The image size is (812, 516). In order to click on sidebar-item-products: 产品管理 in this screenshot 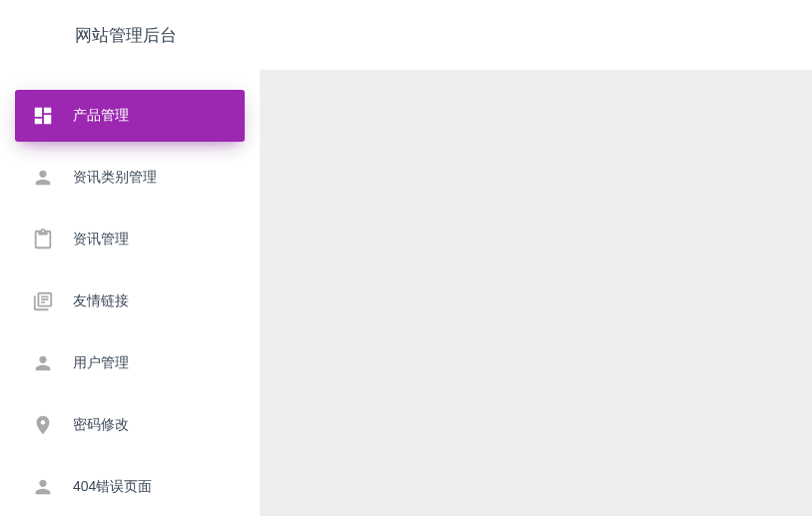, I will do `click(130, 116)`.